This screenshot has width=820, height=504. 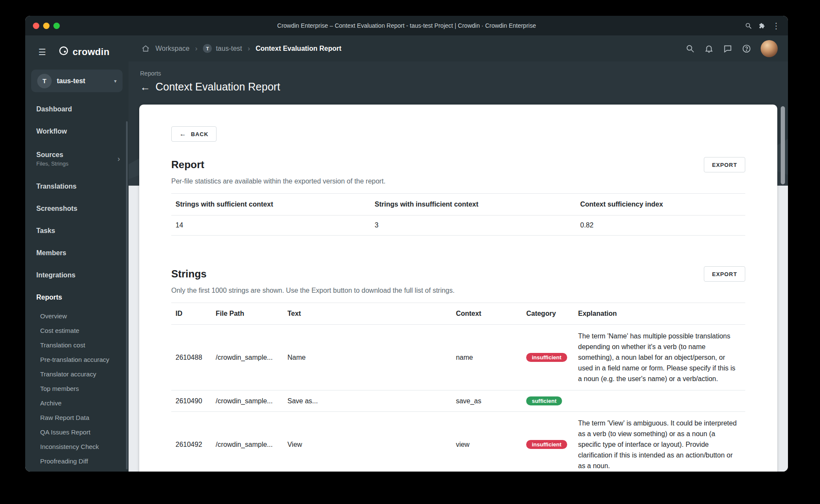 I want to click on sidebar-subitem-proofreading-diff: Proofreading Diff, so click(x=77, y=461).